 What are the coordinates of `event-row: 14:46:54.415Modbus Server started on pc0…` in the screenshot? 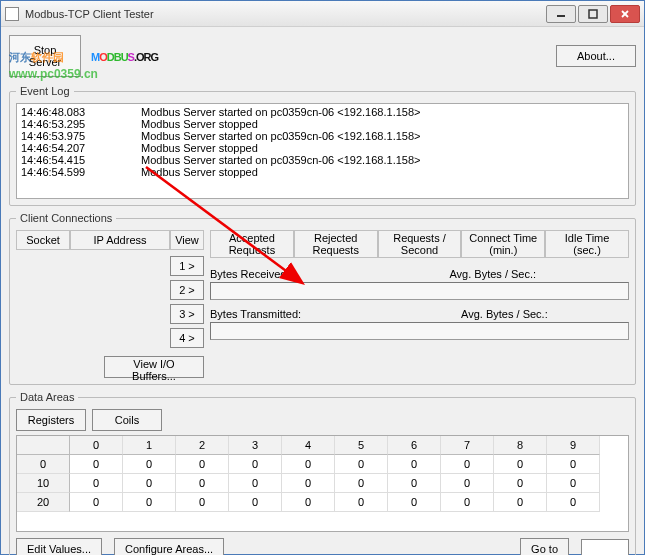 It's located at (322, 160).